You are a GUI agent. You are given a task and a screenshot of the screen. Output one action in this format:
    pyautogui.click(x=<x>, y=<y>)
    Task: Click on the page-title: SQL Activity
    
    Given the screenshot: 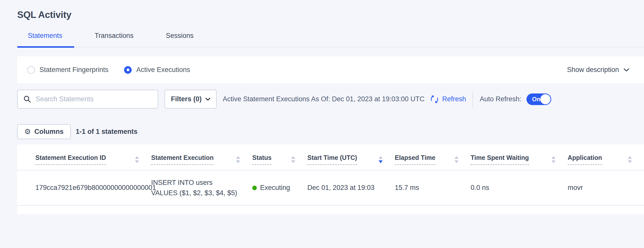 What is the action you would take?
    pyautogui.click(x=331, y=15)
    